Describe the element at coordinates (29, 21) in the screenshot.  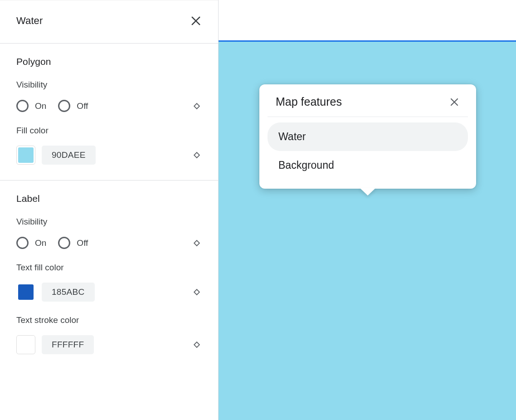
I see `panel-title: Water` at that location.